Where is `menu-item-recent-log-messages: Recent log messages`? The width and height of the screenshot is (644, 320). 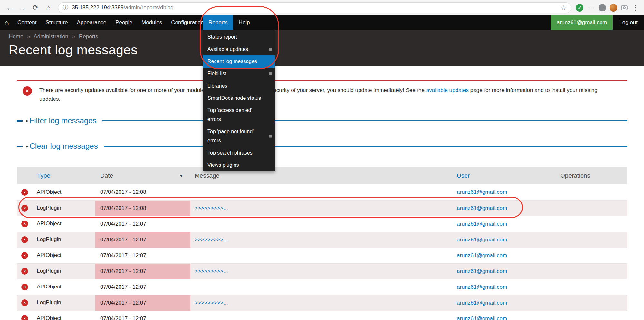
menu-item-recent-log-messages: Recent log messages is located at coordinates (239, 61).